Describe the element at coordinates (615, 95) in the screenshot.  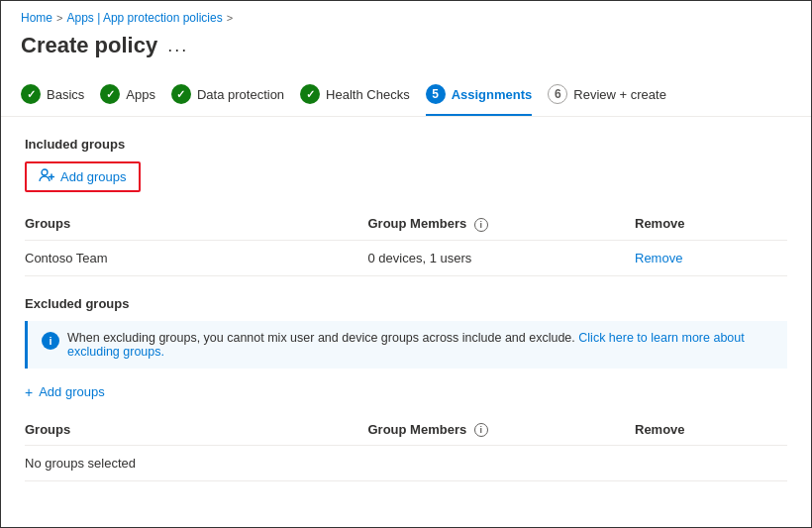
I see `step-review-create: 6 Review + create` at that location.